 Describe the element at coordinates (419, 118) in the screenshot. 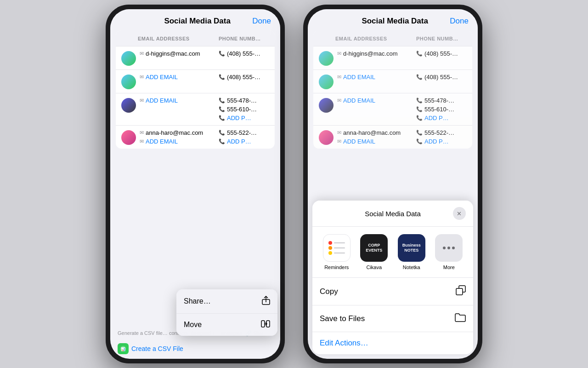

I see `phone-icon-2-3c: 📞` at that location.